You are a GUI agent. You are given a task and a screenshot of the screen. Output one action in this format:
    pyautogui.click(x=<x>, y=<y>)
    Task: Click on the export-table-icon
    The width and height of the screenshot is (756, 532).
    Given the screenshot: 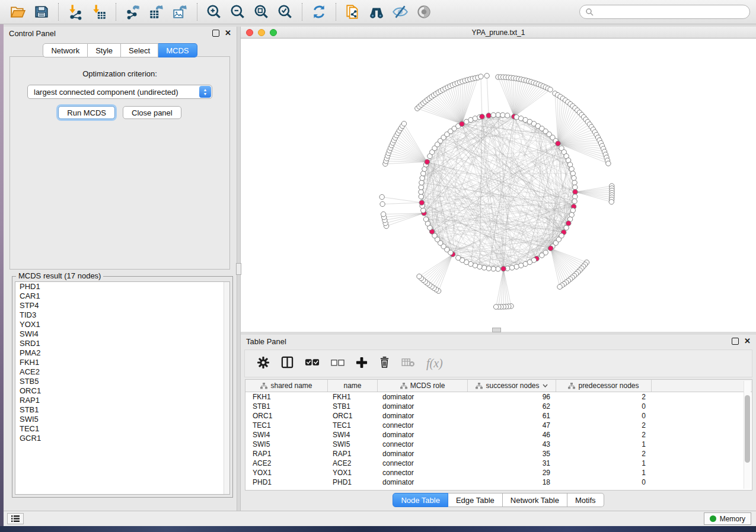 What is the action you would take?
    pyautogui.click(x=157, y=12)
    